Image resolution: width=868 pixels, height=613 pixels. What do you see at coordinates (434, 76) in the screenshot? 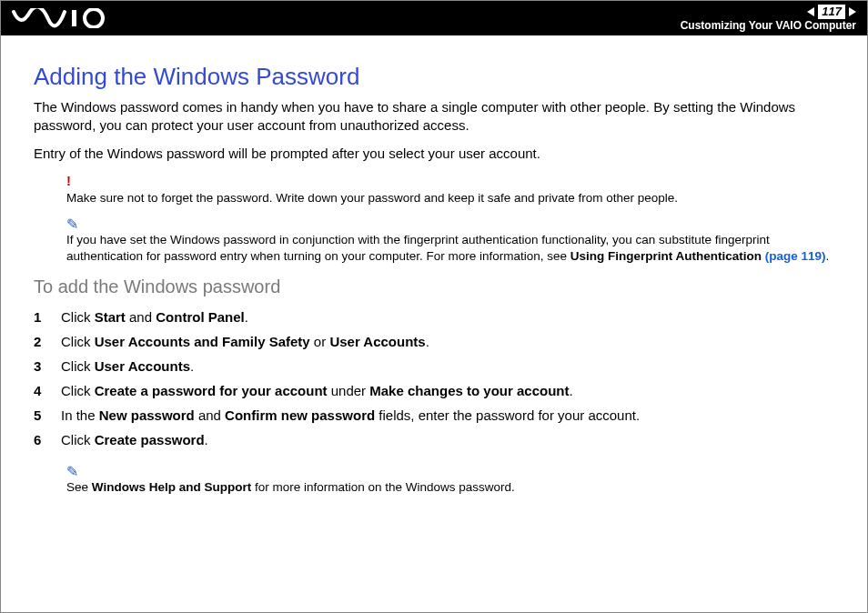
I see `page-title: Adding the Windows Password` at bounding box center [434, 76].